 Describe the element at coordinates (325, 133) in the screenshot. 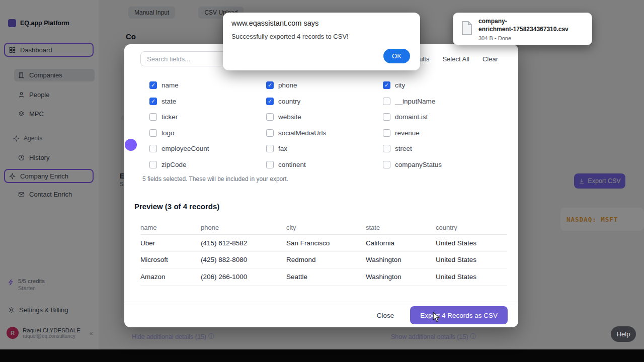

I see `field-option-socialMediaUrls: socialMediaUrls` at that location.